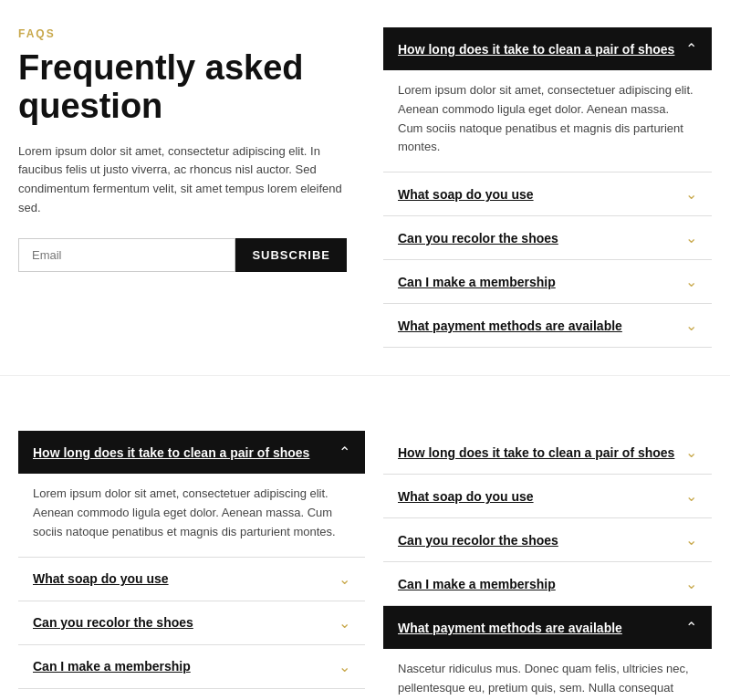 This screenshot has height=700, width=730. What do you see at coordinates (192, 580) in the screenshot?
I see `faq-item-bl-1: What soap do you use ⌄` at bounding box center [192, 580].